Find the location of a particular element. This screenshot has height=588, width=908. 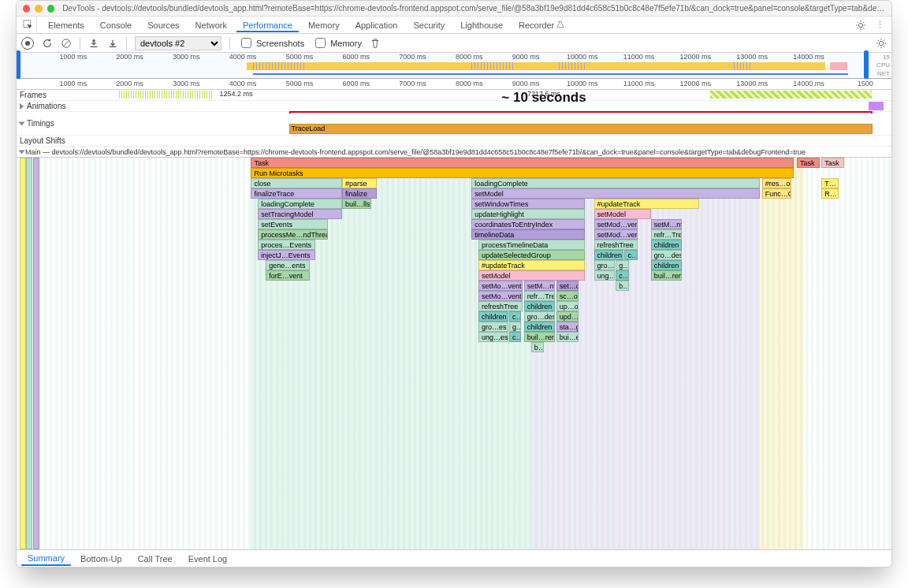

save-profile-icon is located at coordinates (113, 43).